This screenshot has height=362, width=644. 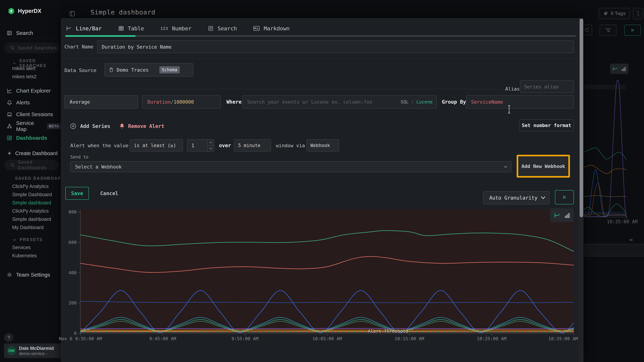 I want to click on table-icon, so click(x=121, y=28).